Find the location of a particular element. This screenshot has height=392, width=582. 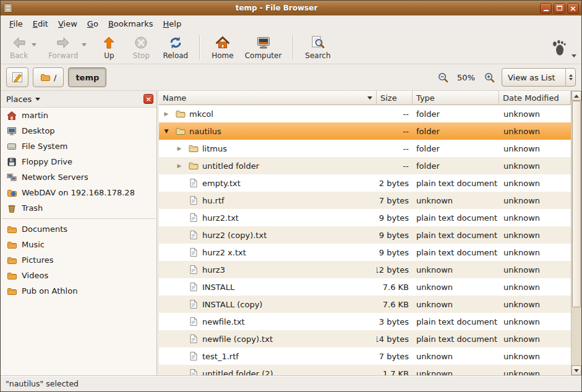

file-row: ▼nautilus--folderunknown is located at coordinates (365, 131).